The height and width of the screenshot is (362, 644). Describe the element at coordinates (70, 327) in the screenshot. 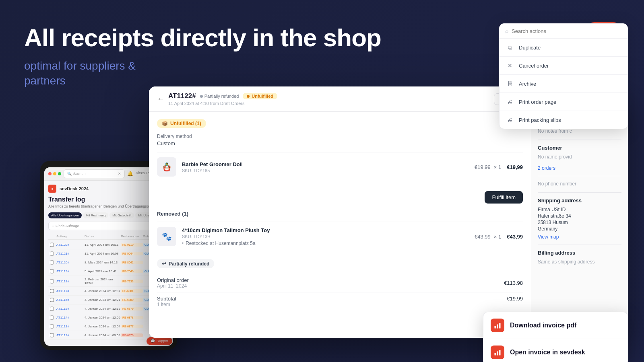

I see `order-link-10: AT1113#` at that location.